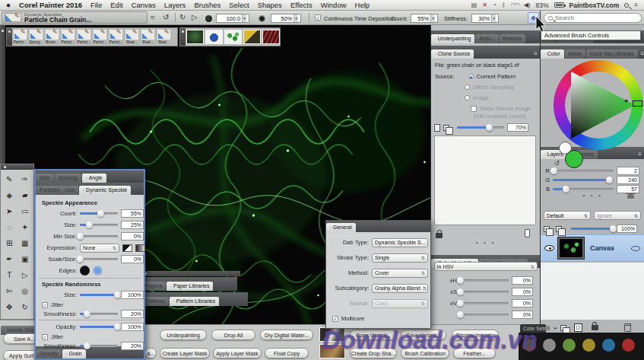 The height and width of the screenshot is (360, 644). What do you see at coordinates (68, 178) in the screenshot?
I see `tab-spacing: Spacing` at bounding box center [68, 178].